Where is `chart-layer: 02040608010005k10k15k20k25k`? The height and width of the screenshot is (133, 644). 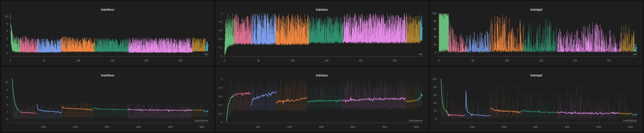 chart-layer: 02040608010005k10k15k20k25k is located at coordinates (535, 37).